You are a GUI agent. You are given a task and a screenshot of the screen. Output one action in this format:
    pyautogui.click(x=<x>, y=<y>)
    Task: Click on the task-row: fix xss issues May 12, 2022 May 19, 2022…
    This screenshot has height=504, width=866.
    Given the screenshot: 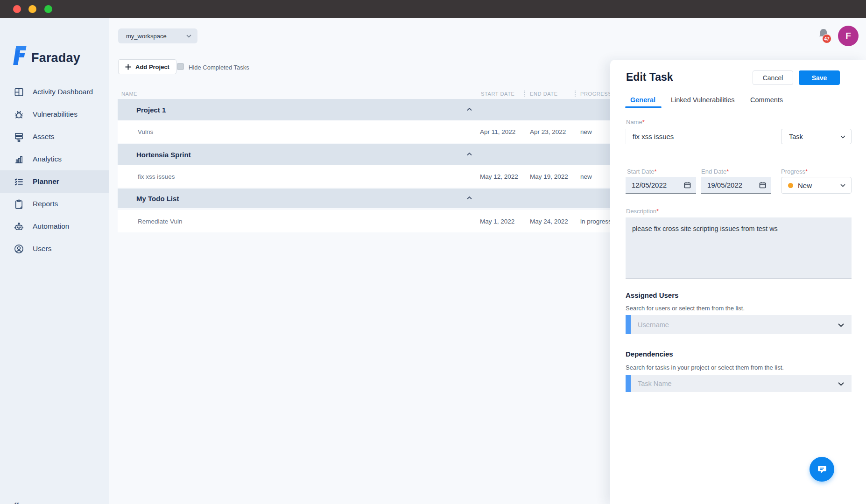 What is the action you would take?
    pyautogui.click(x=369, y=176)
    